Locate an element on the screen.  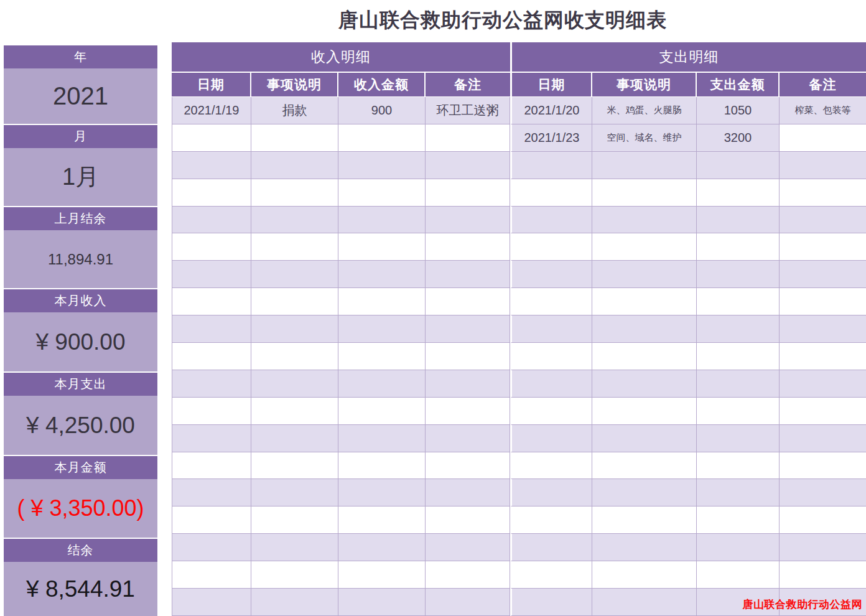
sidebar-header-month: 月 is located at coordinates (81, 137).